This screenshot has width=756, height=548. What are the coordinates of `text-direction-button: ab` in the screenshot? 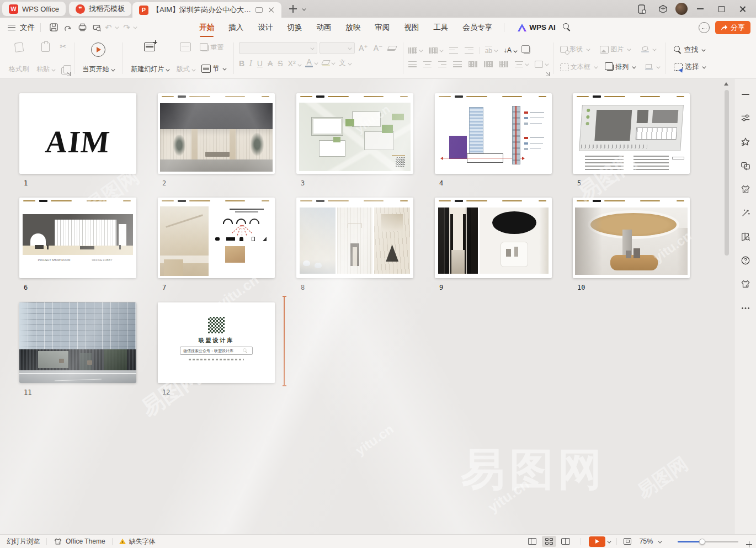 It's located at (489, 50).